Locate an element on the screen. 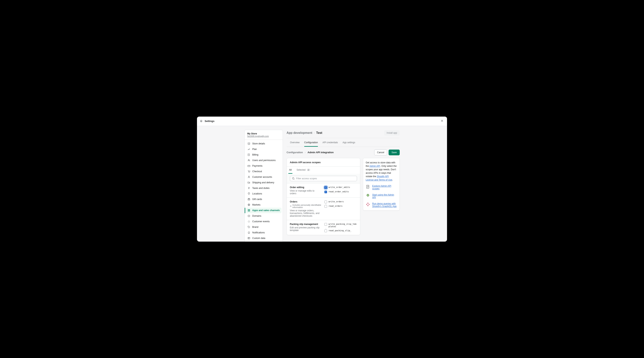 This screenshot has width=644, height=358. nav-label: Checkout is located at coordinates (257, 172).